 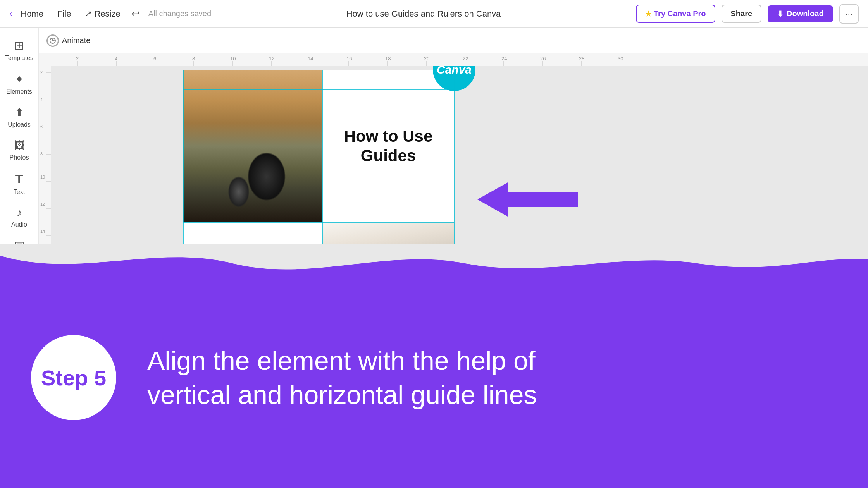 What do you see at coordinates (53, 41) in the screenshot?
I see `animate-svg-icon` at bounding box center [53, 41].